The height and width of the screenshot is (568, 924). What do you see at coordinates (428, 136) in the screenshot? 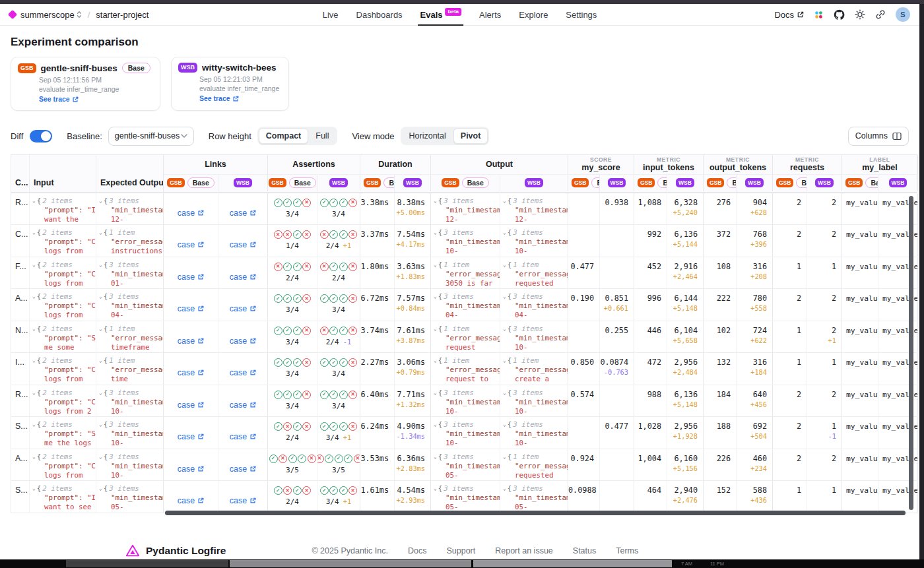
I see `view-mode-option-horizontal: Horizontal` at bounding box center [428, 136].